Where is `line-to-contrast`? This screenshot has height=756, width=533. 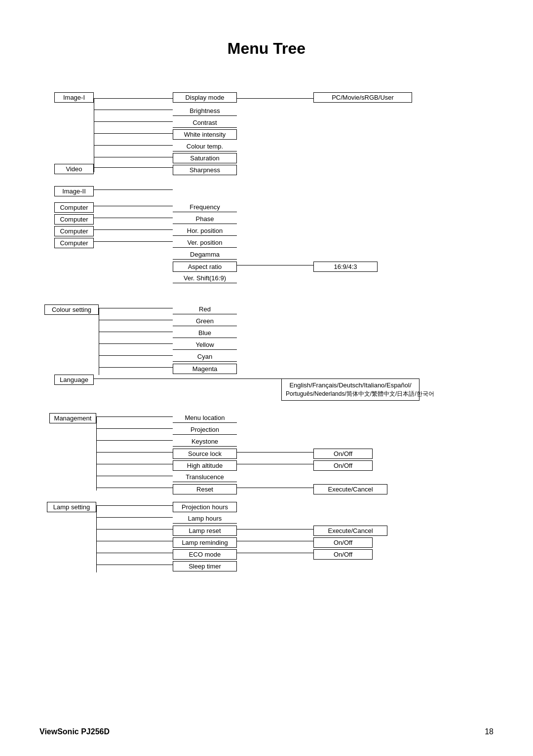 line-to-contrast is located at coordinates (133, 121).